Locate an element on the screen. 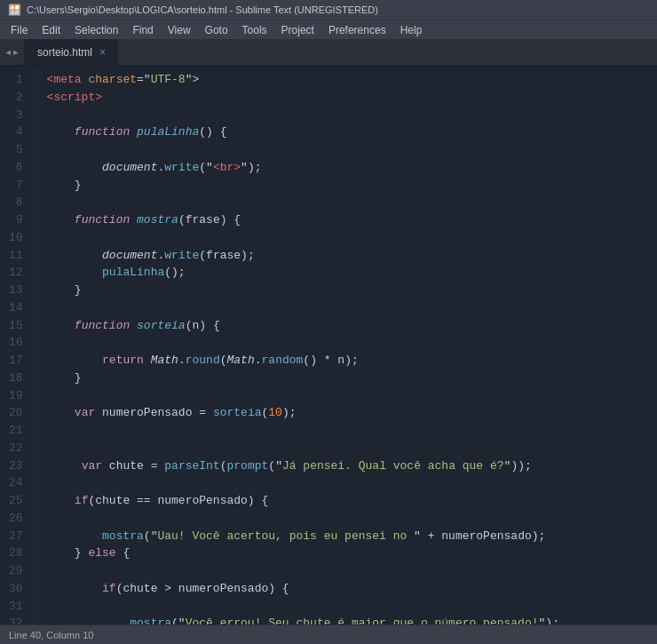 Image resolution: width=657 pixels, height=644 pixels. code-line-2: <script> is located at coordinates (352, 98).